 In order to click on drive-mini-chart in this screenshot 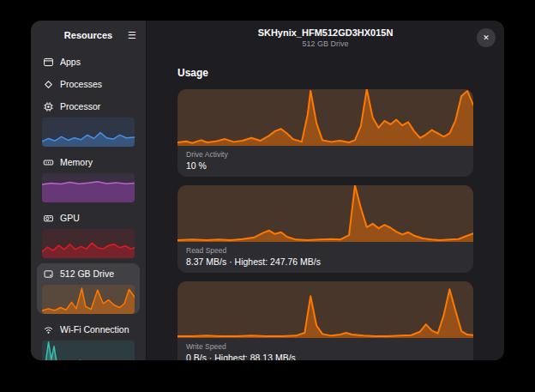, I will do `click(88, 299)`.